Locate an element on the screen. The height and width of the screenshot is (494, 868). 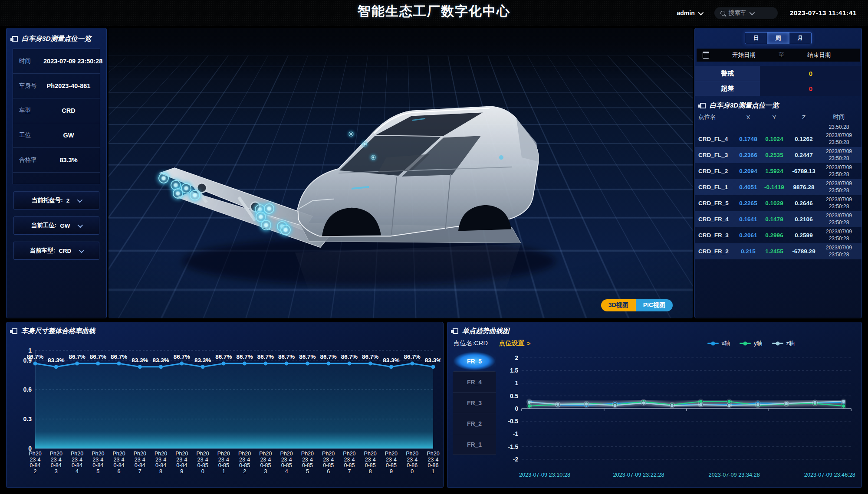
point-button-FR_3: FR_3 is located at coordinates (474, 403).